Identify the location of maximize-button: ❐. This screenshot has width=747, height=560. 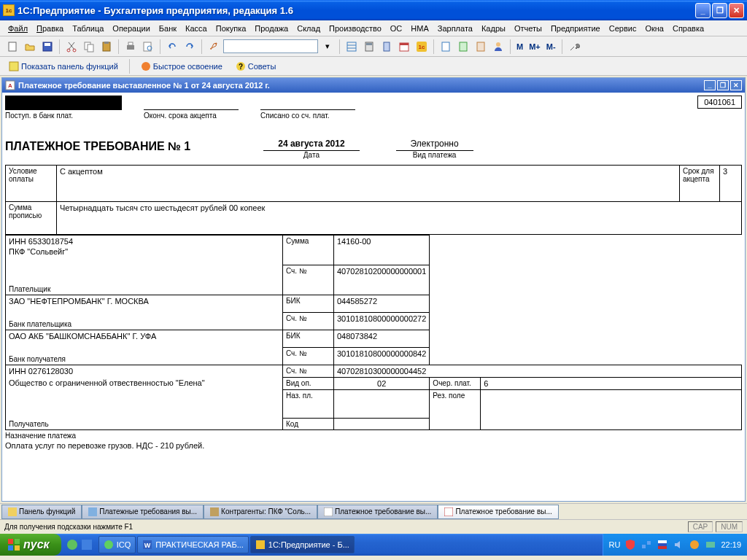
(719, 10).